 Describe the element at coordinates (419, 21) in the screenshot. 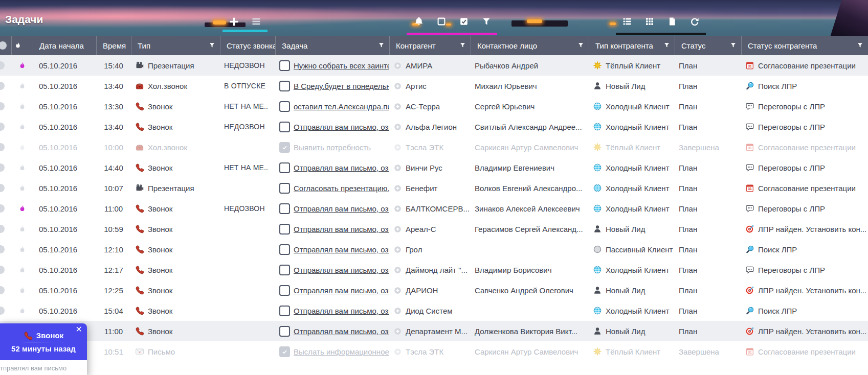

I see `bell-icon` at that location.